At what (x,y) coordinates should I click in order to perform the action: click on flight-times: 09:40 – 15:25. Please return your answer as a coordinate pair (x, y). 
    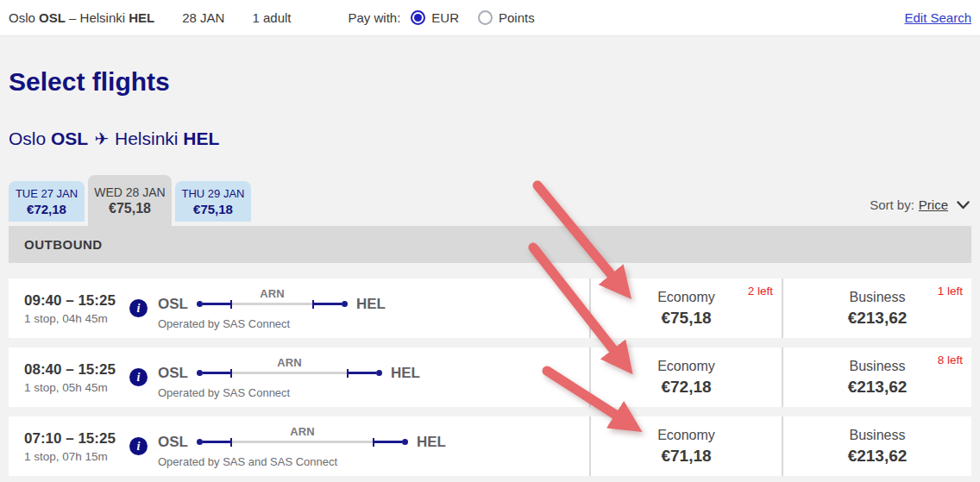
    Looking at the image, I should click on (77, 301).